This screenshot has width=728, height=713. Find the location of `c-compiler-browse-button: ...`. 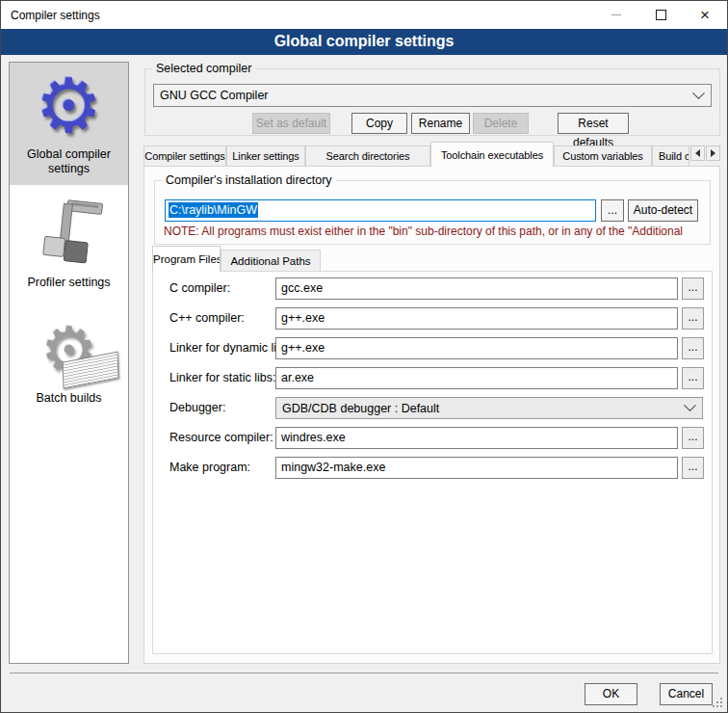

c-compiler-browse-button: ... is located at coordinates (693, 289).